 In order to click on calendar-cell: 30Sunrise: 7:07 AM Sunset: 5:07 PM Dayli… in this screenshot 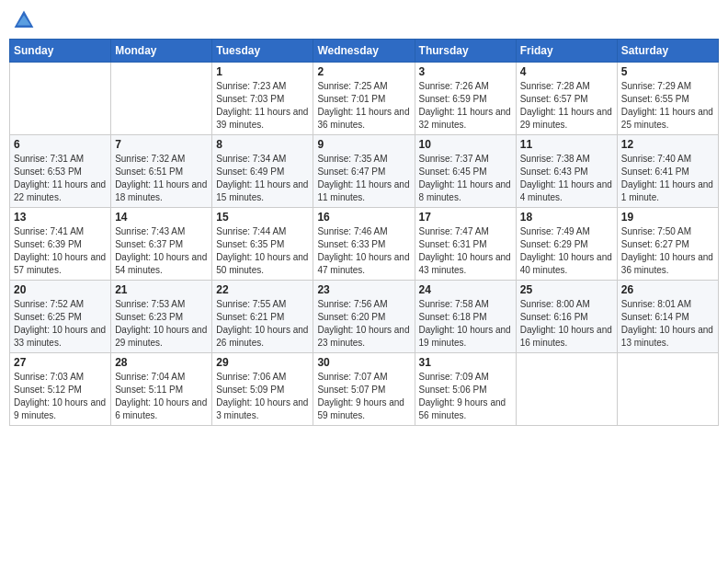, I will do `click(364, 390)`.